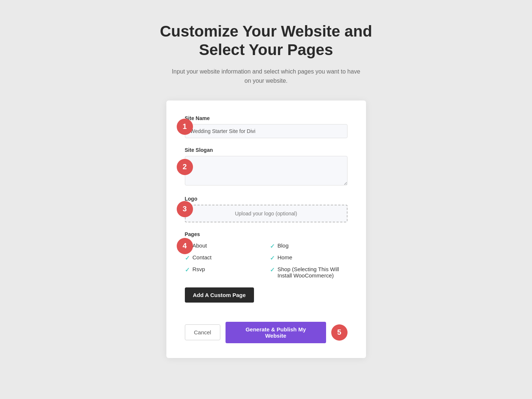 The image size is (532, 399). Describe the element at coordinates (220, 295) in the screenshot. I see `add-custom-page-button: Add A Custom Page` at that location.